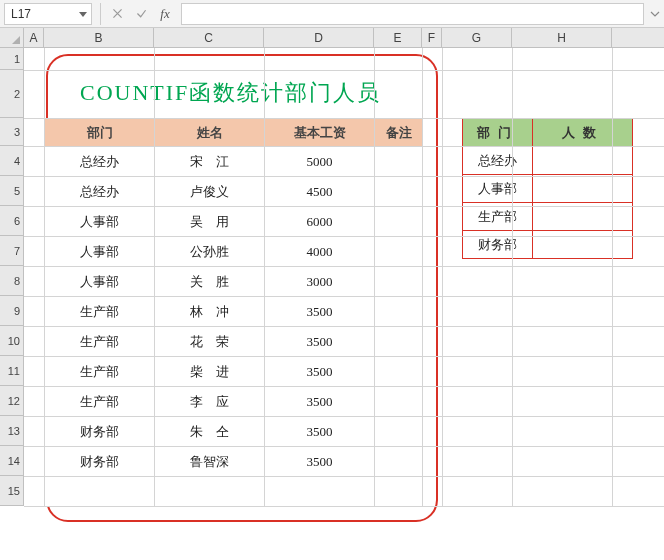 This screenshot has height=560, width=664. Describe the element at coordinates (234, 462) in the screenshot. I see `table-row: 财务部鲁智深3500` at that location.